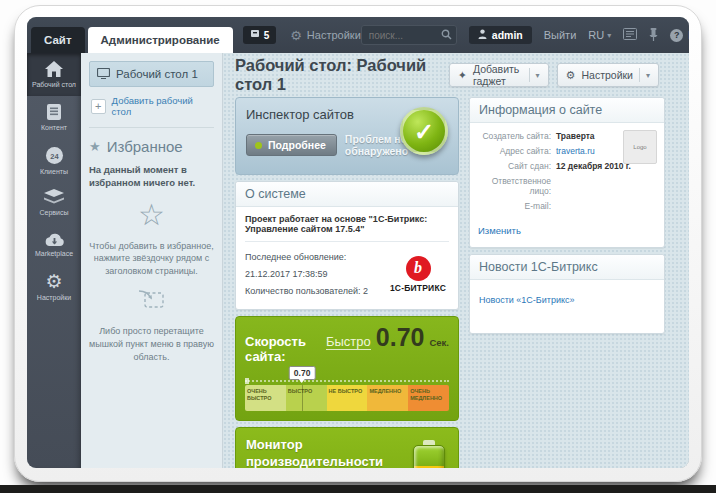  Describe the element at coordinates (446, 36) in the screenshot. I see `search-icon` at that location.